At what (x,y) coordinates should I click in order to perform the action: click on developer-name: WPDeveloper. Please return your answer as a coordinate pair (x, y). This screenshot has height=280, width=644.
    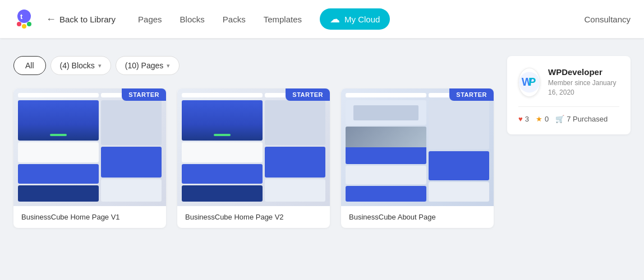
    Looking at the image, I should click on (583, 72).